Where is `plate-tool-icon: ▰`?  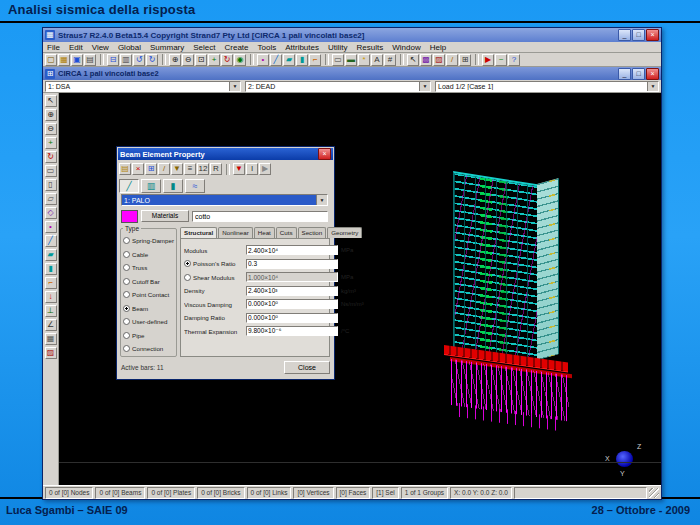 plate-tool-icon: ▰ is located at coordinates (51, 255).